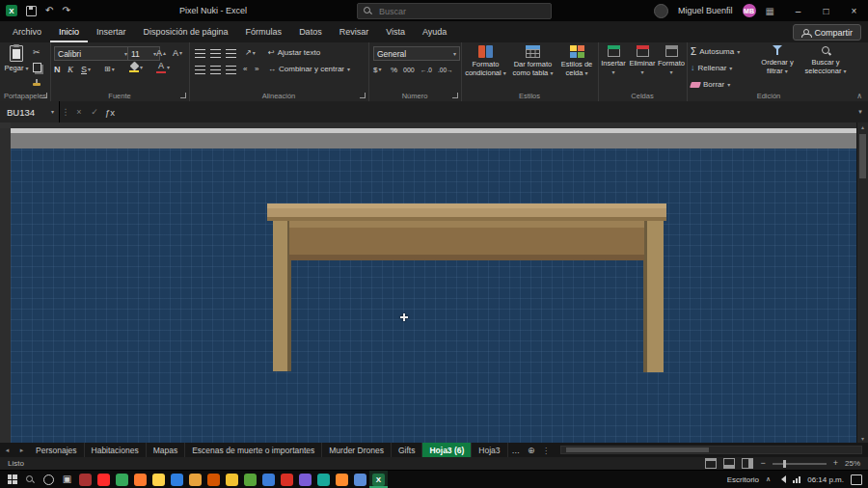 The height and width of the screenshot is (488, 868). I want to click on align-left-button, so click(201, 69).